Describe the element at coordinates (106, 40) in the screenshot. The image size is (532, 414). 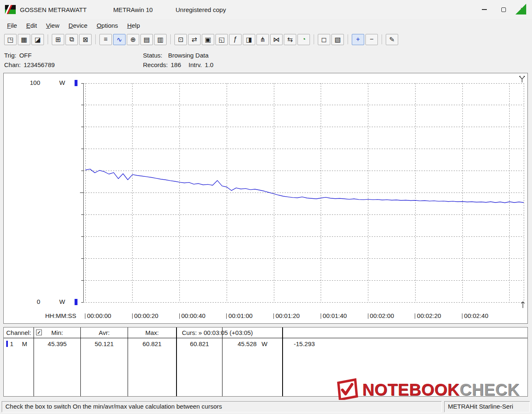
I see `numeric-display-button: ≡` at that location.